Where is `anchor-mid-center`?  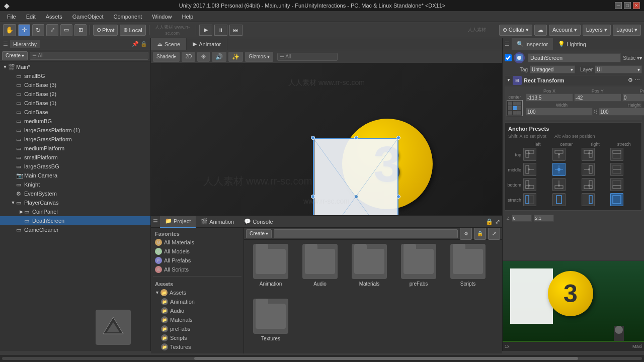 anchor-mid-center is located at coordinates (559, 169).